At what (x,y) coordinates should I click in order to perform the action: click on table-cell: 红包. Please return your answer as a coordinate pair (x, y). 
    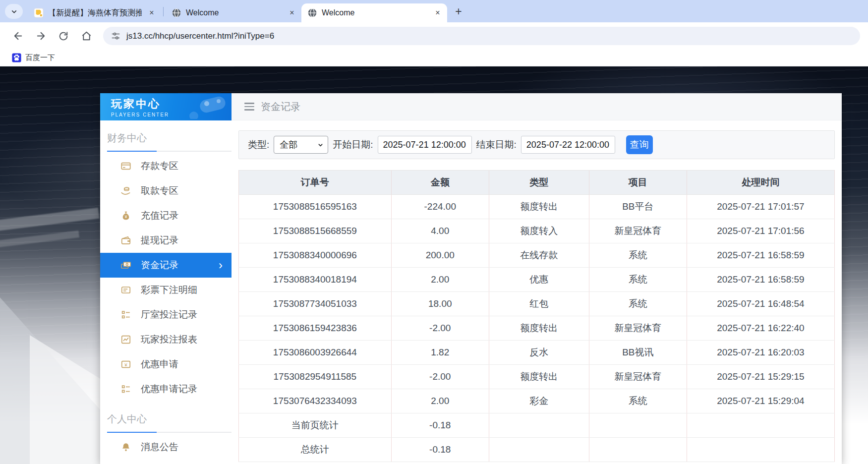
    Looking at the image, I should click on (539, 304).